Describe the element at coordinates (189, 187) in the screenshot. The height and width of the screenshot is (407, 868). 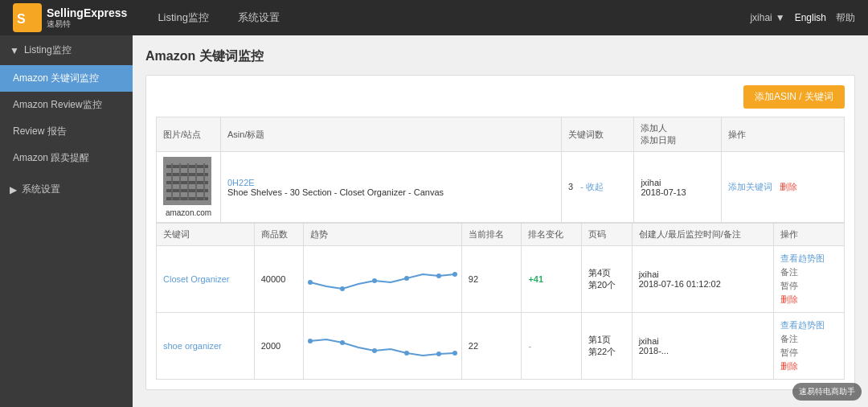
I see `product-image-cell: amazon.com` at that location.